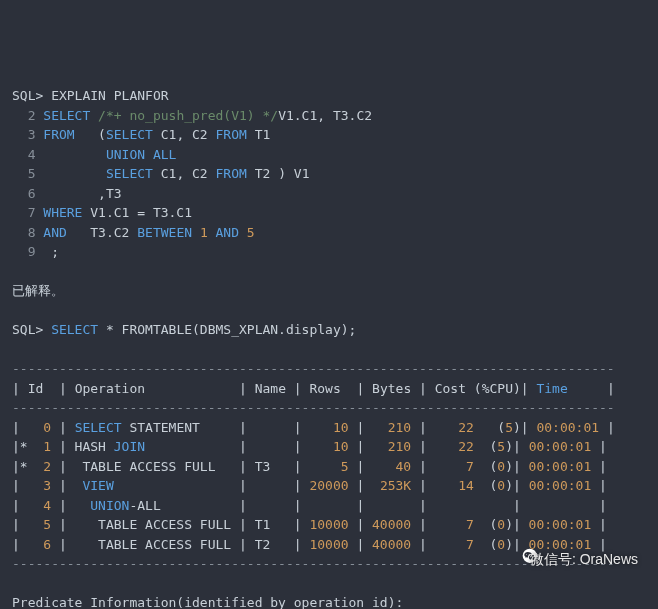  Describe the element at coordinates (38, 290) in the screenshot. I see `explained-message: 已解释。` at that location.